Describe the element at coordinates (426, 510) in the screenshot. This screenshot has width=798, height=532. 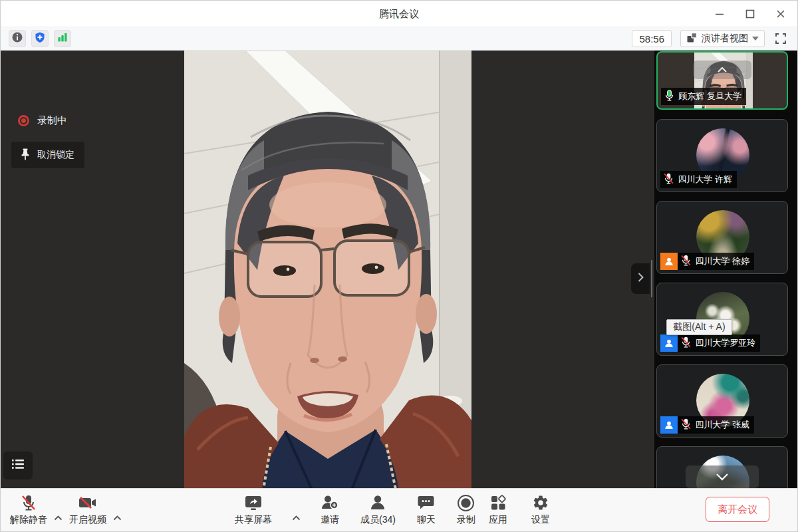
I see `chat-button: 聊天` at that location.